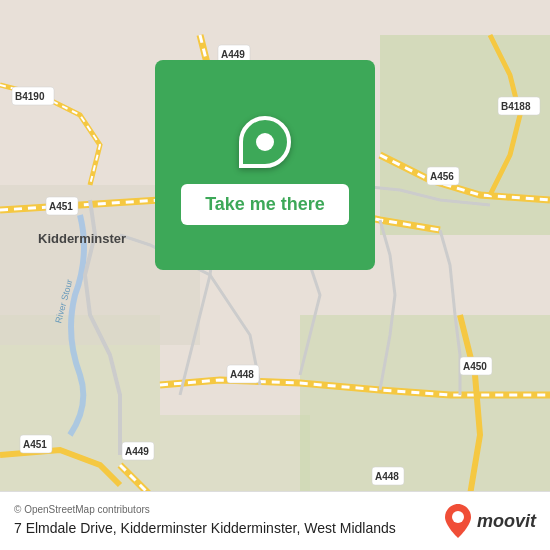 This screenshot has height=550, width=550. Describe the element at coordinates (516, 106) in the screenshot. I see `svg-text: B4188` at that location.